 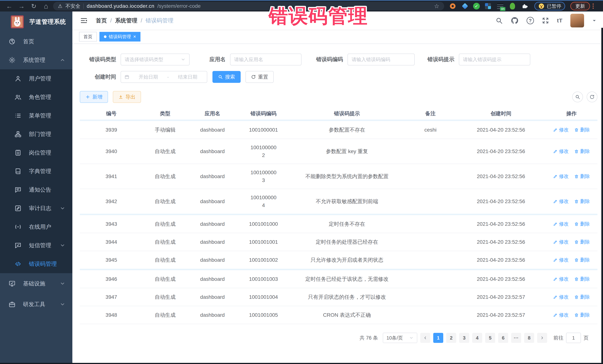 What do you see at coordinates (36, 42) in the screenshot?
I see `sidebar-item-home: 首页` at bounding box center [36, 42].